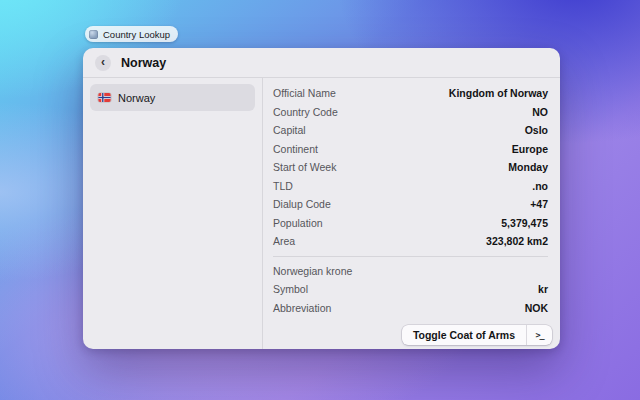 Image resolution: width=640 pixels, height=400 pixels. I want to click on detail-label: Symbol, so click(290, 289).